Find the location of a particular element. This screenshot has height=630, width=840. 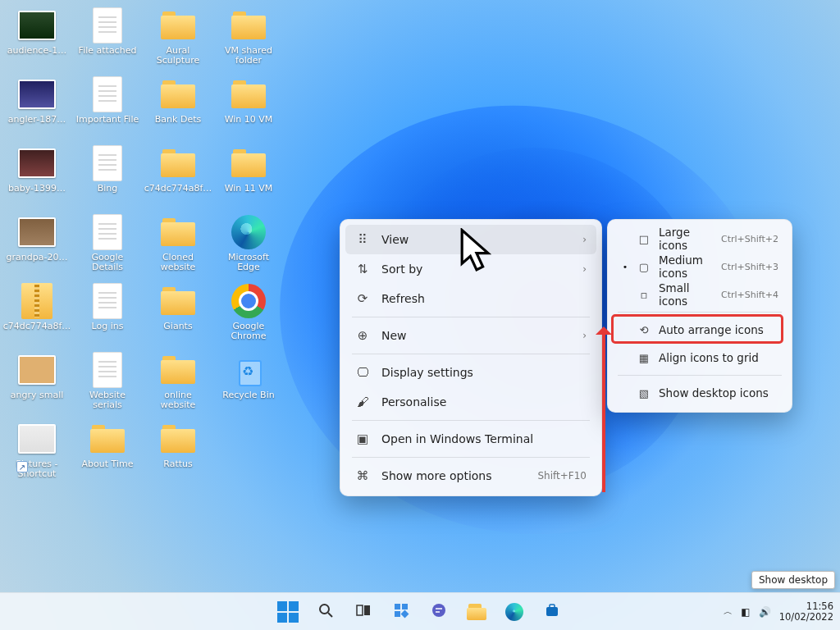

submenu-item-label: Large icons is located at coordinates (686, 239).